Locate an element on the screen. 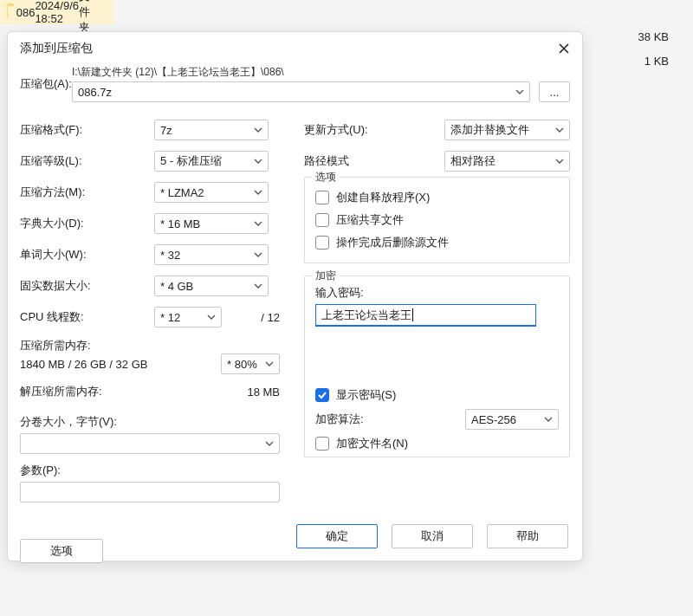  folder-icon is located at coordinates (7, 12).